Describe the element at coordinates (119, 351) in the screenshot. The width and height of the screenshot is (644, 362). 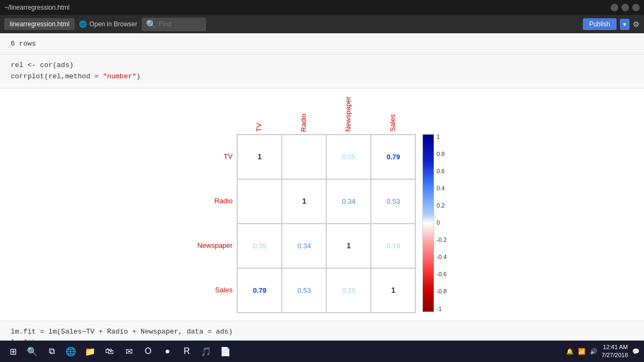
I see `taskbar-left: ⊞ 🔍 ⧉ 🌐 📁 🛍 ✉ O ● R 🎵 📄` at that location.